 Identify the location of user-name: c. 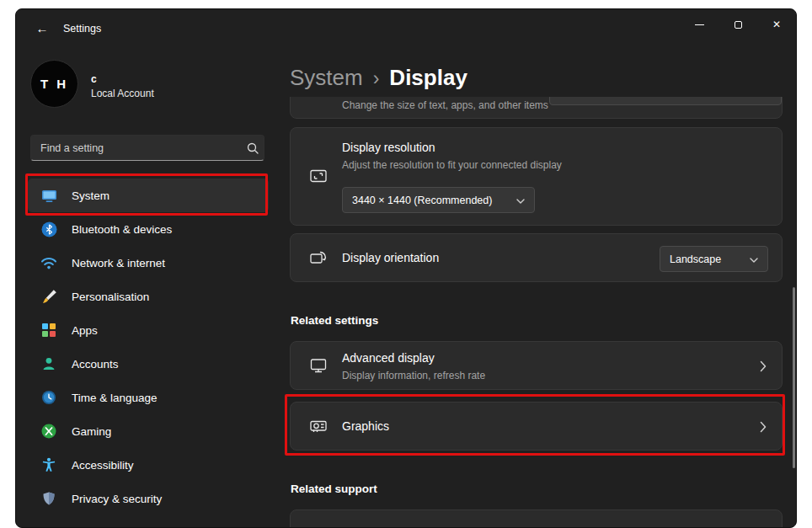
(94, 79).